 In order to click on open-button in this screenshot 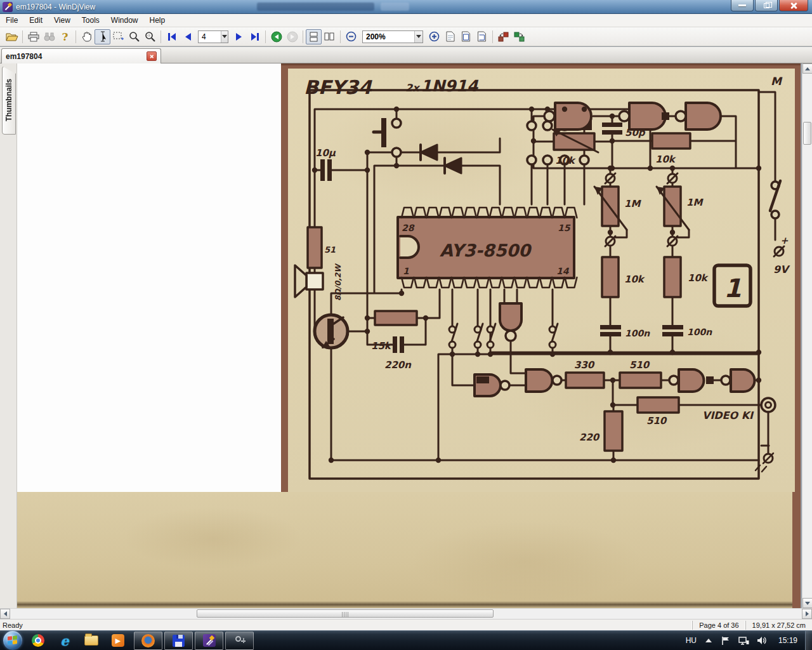, I will do `click(11, 37)`.